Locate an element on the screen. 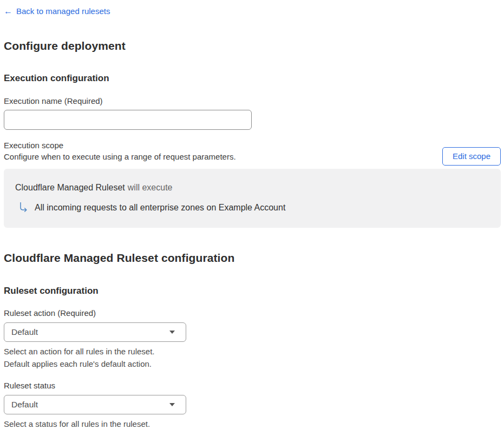  scope-summary-panel: Cloudflare Managed Rulesetwill execute A… is located at coordinates (252, 198).